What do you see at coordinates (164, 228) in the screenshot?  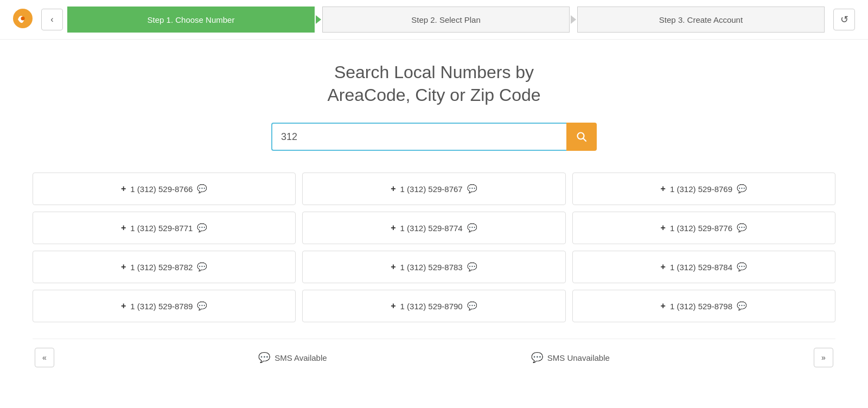 I see `phone-item: +1 (312) 529-8771💬` at bounding box center [164, 228].